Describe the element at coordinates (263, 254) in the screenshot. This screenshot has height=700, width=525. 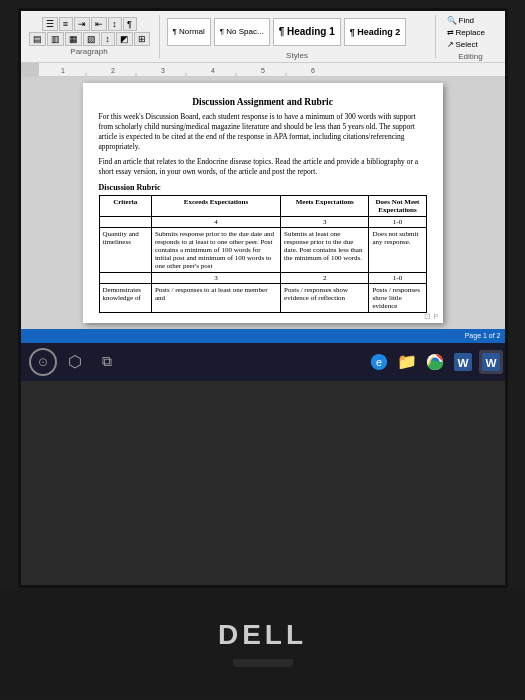
I see `rubric-table: Criteria Exceeds Expectations Meets Expe…` at that location.